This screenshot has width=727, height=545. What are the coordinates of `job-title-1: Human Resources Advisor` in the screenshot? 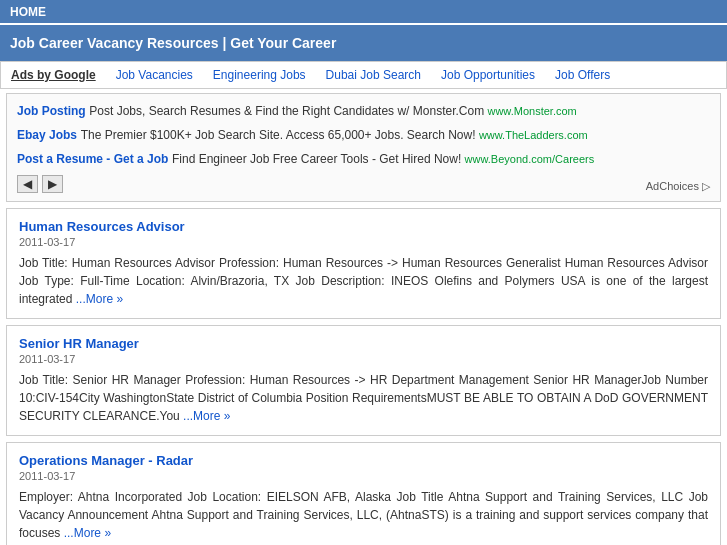 It's located at (364, 226).